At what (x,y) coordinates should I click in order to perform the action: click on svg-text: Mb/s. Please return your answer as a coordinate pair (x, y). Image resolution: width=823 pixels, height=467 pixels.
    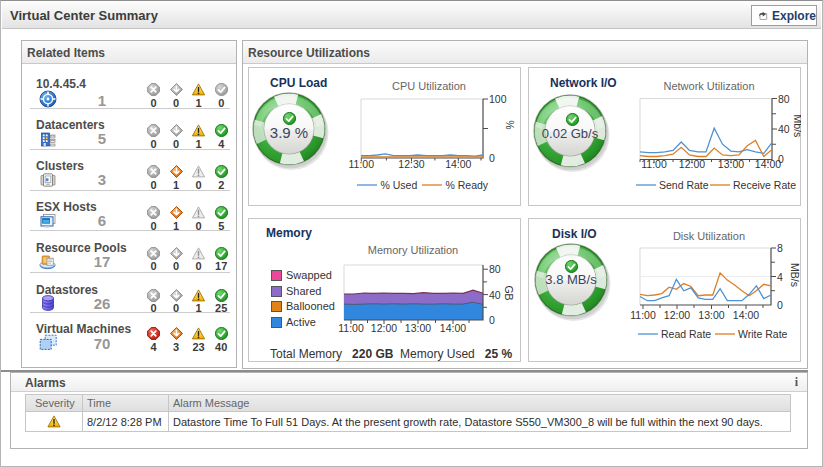
    Looking at the image, I should click on (796, 126).